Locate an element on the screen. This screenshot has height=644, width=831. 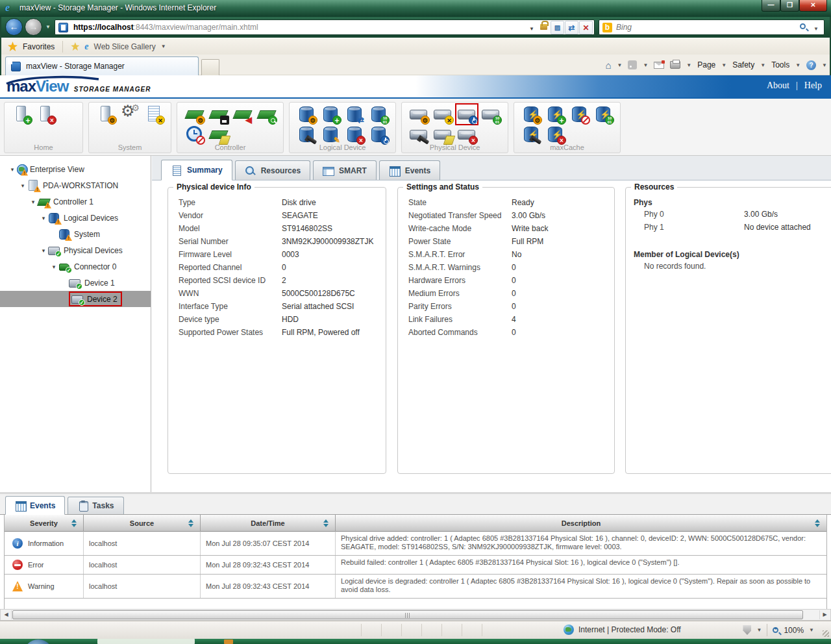
web-slice-icon: e is located at coordinates (86, 47).